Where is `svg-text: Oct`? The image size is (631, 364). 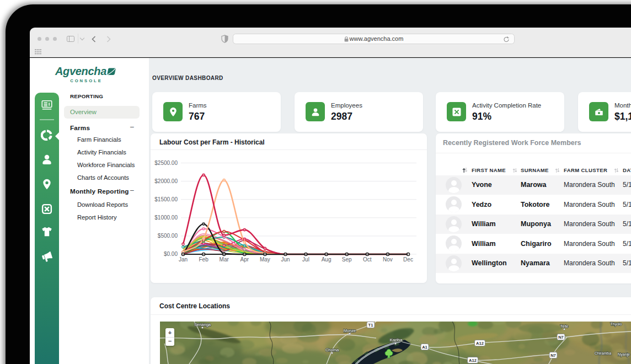 svg-text: Oct is located at coordinates (367, 259).